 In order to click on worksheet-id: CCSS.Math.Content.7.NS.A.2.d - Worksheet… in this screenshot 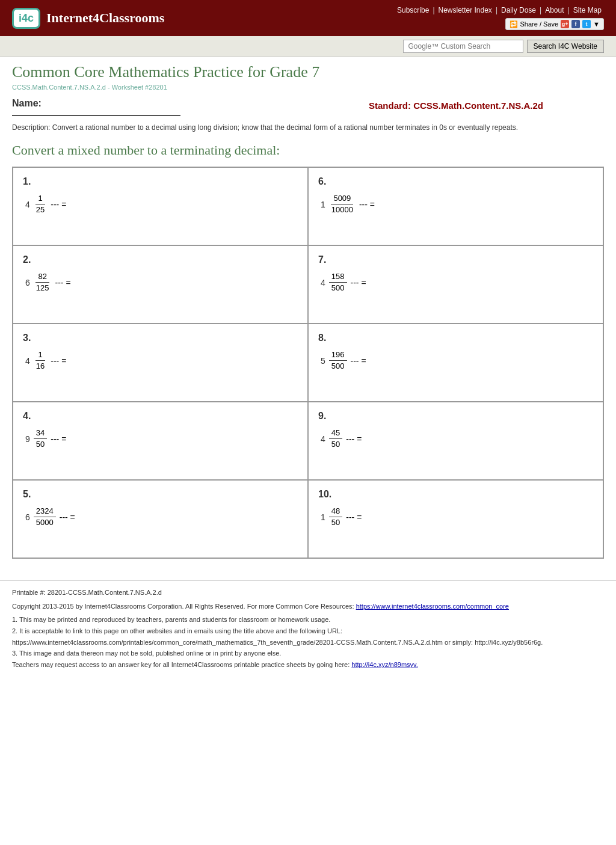, I will do `click(308, 87)`.